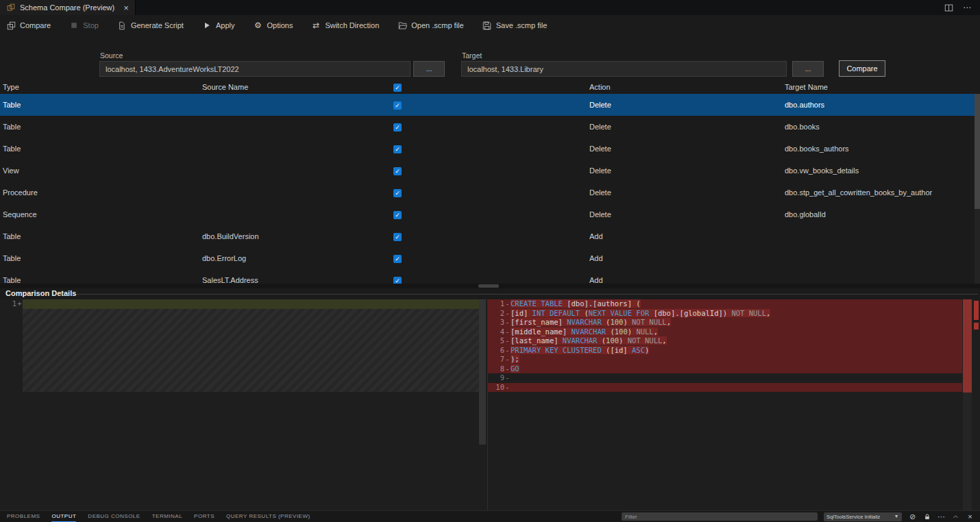 The image size is (980, 522). Describe the element at coordinates (862, 69) in the screenshot. I see `compare-button: Compare` at that location.